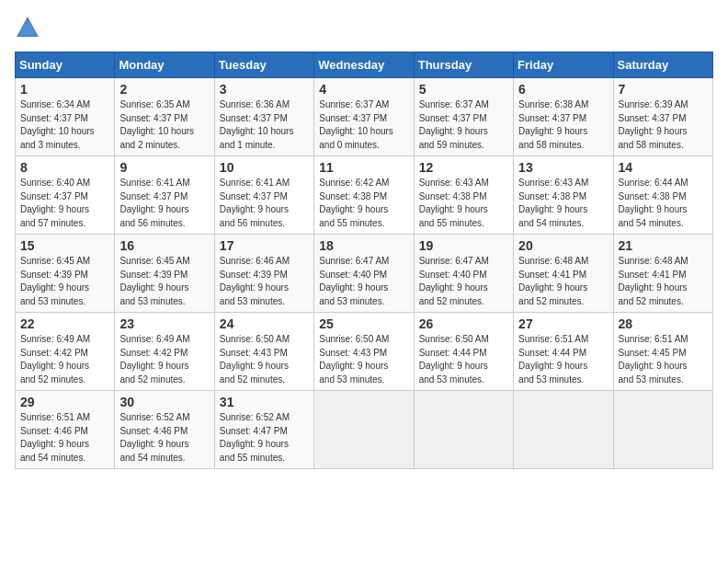  What do you see at coordinates (255, 418) in the screenshot?
I see `day-info-line: Sunrise: 6:52 AM` at bounding box center [255, 418].